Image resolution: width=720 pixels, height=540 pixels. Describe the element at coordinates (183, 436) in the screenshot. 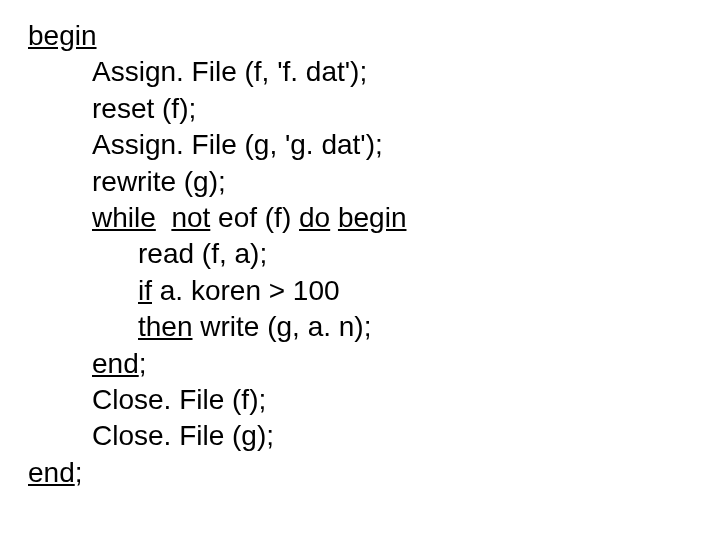

I see `code-text: Close. File (g);` at that location.